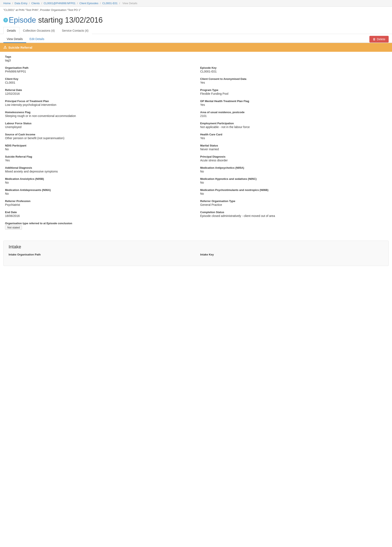 The height and width of the screenshot is (547, 392). I want to click on episode-key-group: Episode Key CL0001-E01, so click(293, 70).